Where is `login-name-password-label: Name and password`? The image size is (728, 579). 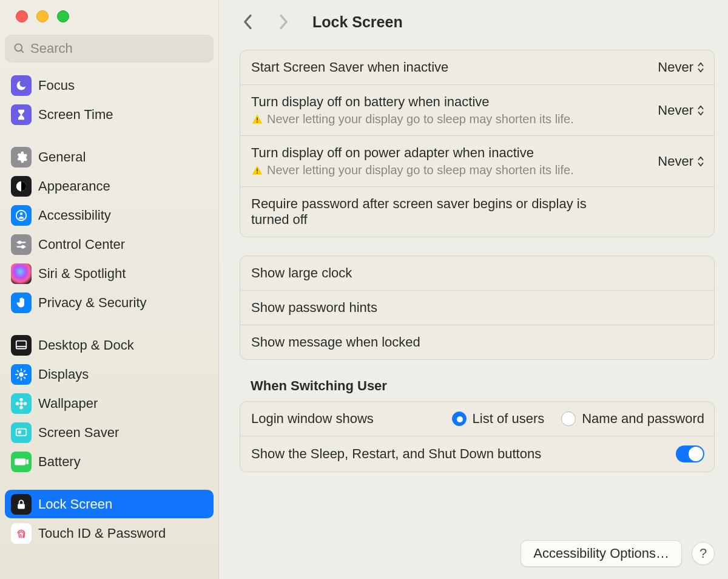 login-name-password-label: Name and password is located at coordinates (643, 419).